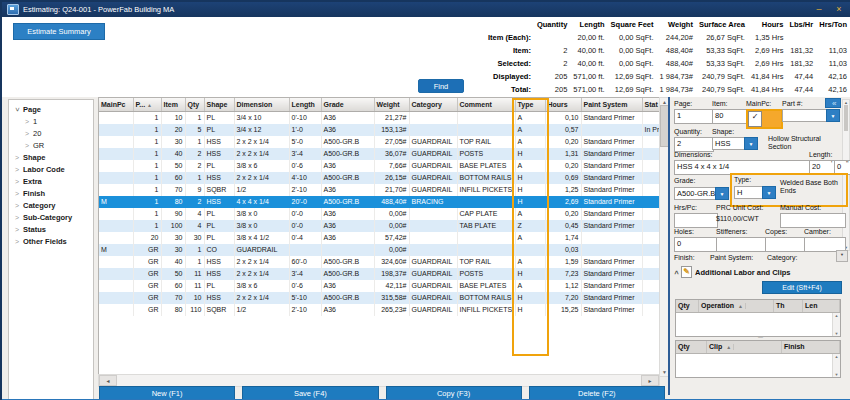 Image resolution: width=850 pixels, height=400 pixels. Describe the element at coordinates (51, 241) in the screenshot. I see `tree-item-other-fields: >Other Fields` at that location.